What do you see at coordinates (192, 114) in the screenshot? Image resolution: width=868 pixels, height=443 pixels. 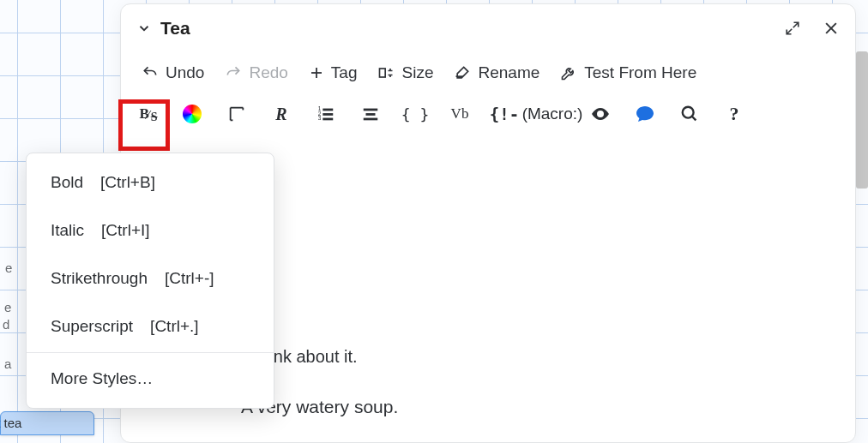 I see `rainbow-icon` at bounding box center [192, 114].